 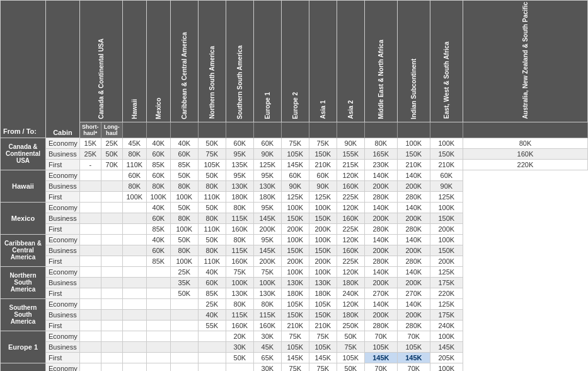 I want to click on eu1-e-13: 70K, so click(x=413, y=336).